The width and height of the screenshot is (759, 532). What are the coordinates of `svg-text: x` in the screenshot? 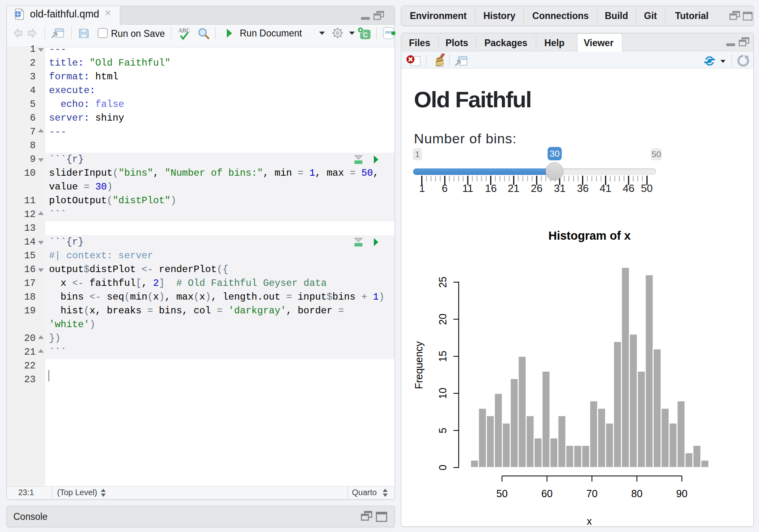 It's located at (590, 521).